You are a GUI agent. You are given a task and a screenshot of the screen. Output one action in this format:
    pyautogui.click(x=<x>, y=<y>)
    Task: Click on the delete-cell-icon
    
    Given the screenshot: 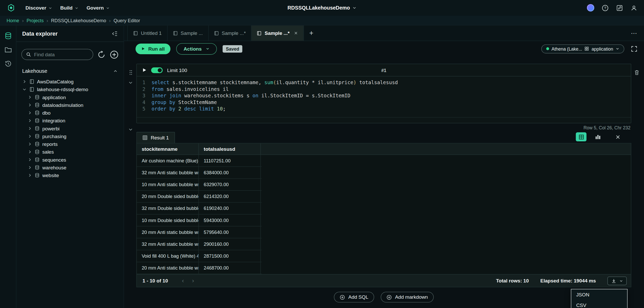 What is the action you would take?
    pyautogui.click(x=637, y=73)
    